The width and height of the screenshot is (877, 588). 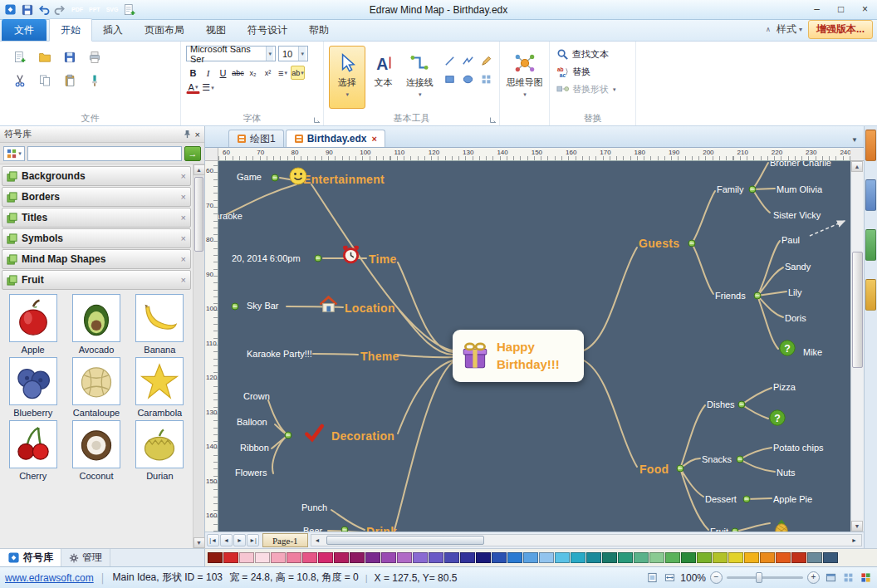 I want to click on mindmap-node-potato-chips: Potato chips, so click(x=799, y=448).